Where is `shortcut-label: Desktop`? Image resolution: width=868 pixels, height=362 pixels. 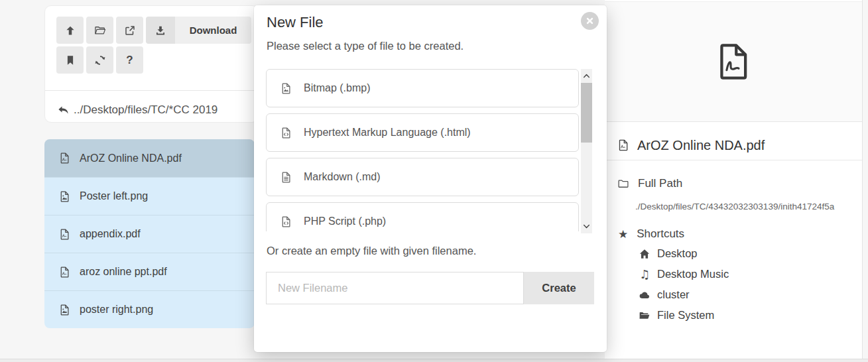
shortcut-label: Desktop is located at coordinates (678, 253).